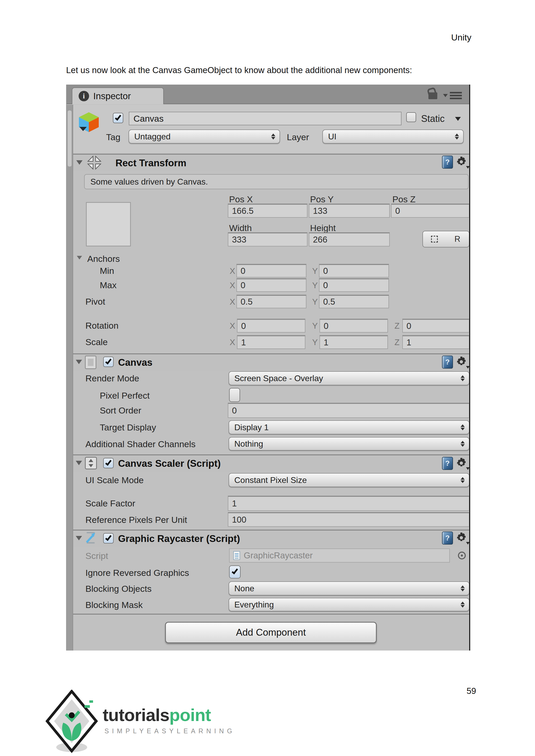 This screenshot has width=535, height=756. What do you see at coordinates (136, 715) in the screenshot?
I see `brand-tutorials: tutorials` at bounding box center [136, 715].